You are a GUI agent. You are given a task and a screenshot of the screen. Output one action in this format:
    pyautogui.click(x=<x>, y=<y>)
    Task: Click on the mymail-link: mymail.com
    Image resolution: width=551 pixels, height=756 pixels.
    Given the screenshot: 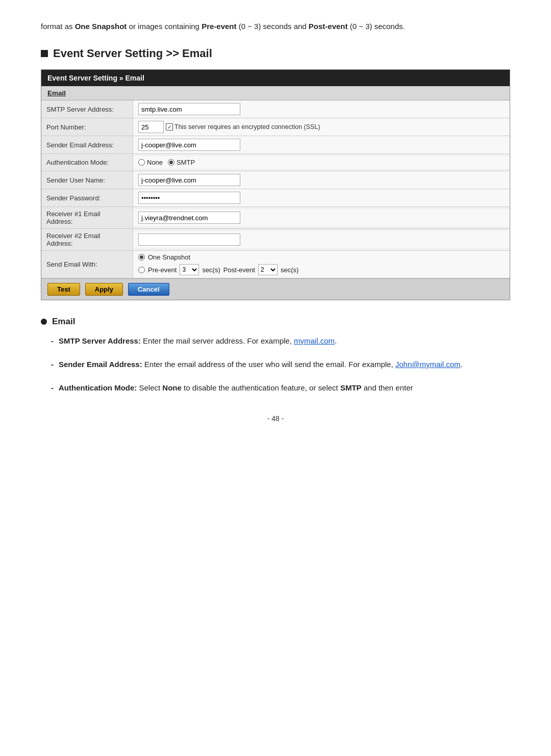 What is the action you would take?
    pyautogui.click(x=314, y=341)
    